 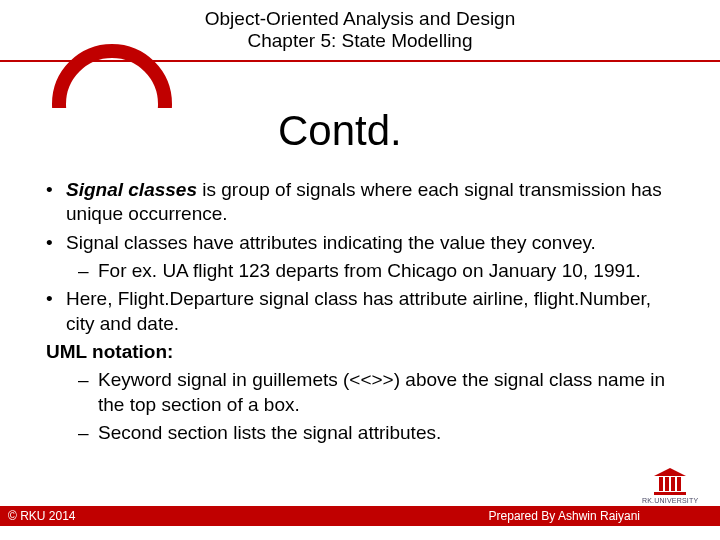 I want to click on university-logo: RK.UNIVERSITY, so click(x=670, y=486).